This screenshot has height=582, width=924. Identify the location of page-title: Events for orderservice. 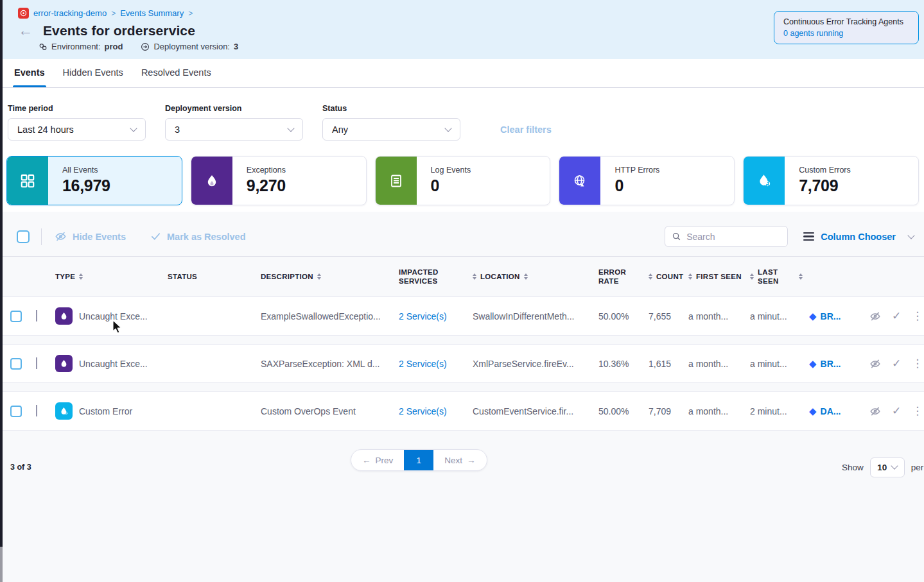
(119, 31).